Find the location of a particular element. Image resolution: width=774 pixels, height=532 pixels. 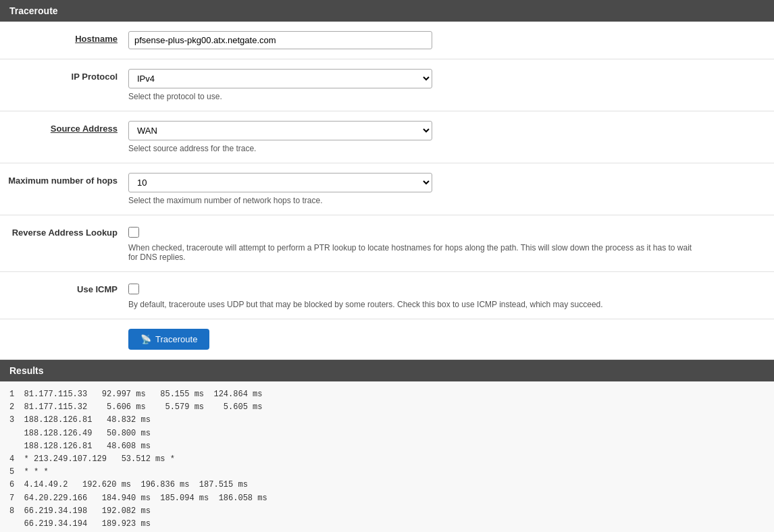

result-line: 66.219.34.194 189.923 ms is located at coordinates (387, 524).